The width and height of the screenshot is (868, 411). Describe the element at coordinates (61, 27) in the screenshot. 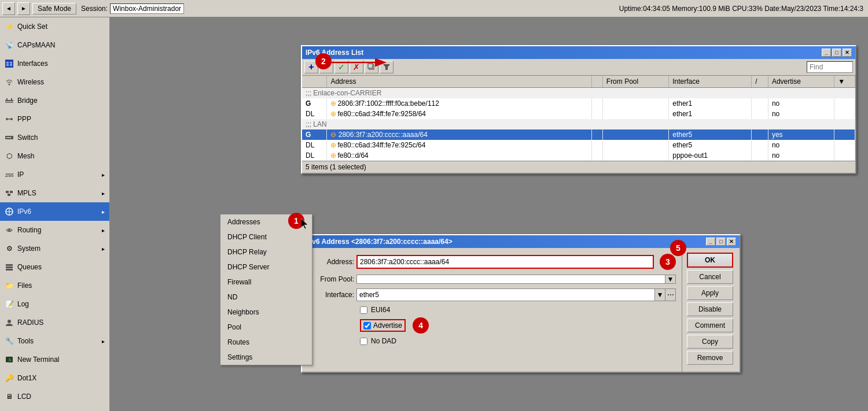

I see `sidebar-label-quick-set: Quick Set` at that location.